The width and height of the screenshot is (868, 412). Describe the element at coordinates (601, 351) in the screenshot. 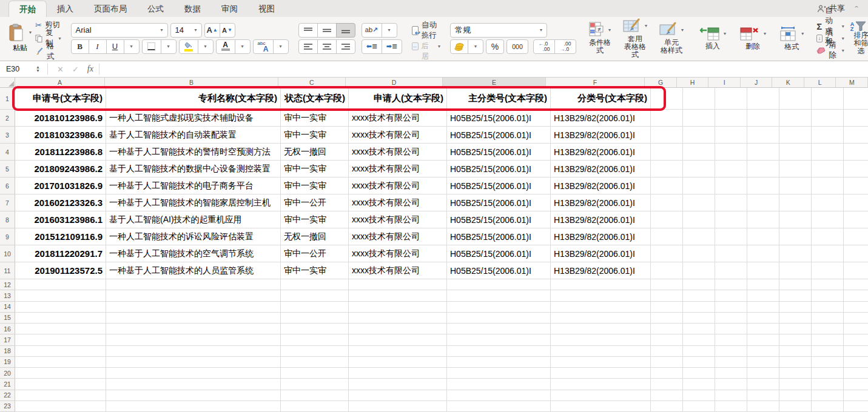

I see `cell-F18` at that location.